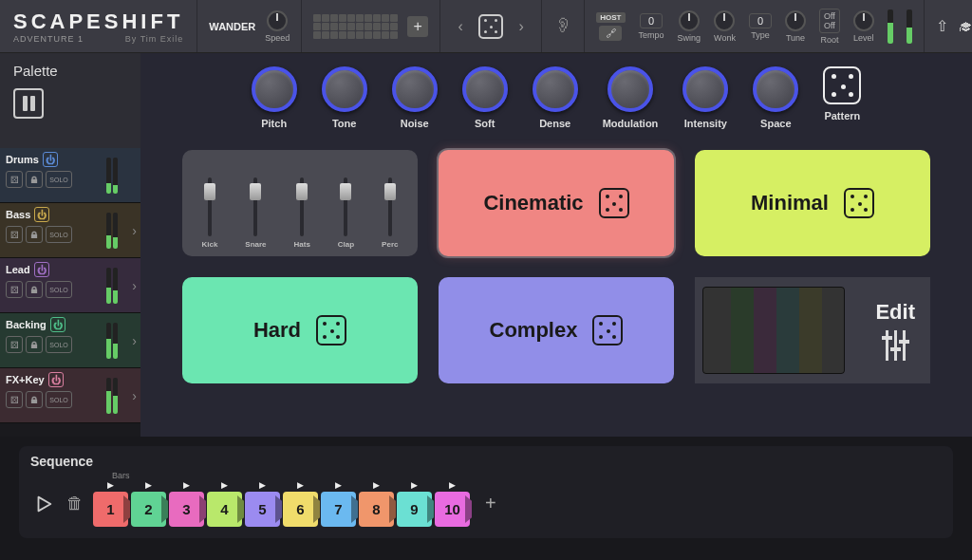 This screenshot has height=560, width=972. Describe the element at coordinates (148, 509) in the screenshot. I see `sequence-step-2: 2` at that location.